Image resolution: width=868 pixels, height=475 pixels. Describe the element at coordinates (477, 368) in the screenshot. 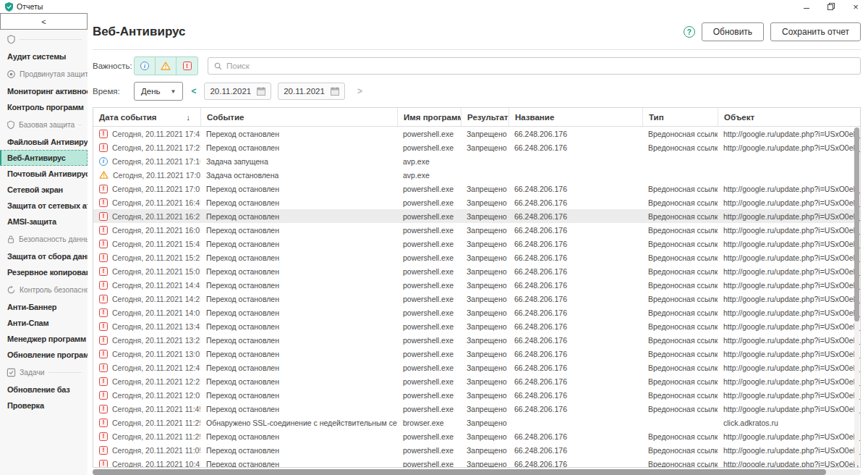

I see `table-row: !Сегодня, 20.11.2021 12:45:08Переход ост…` at that location.